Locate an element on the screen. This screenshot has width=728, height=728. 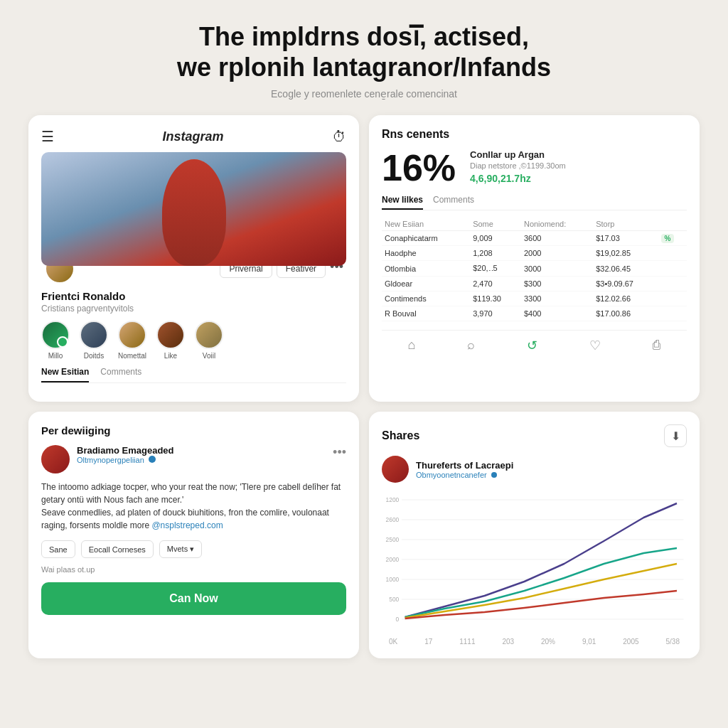
x-label: 20% is located at coordinates (548, 641).